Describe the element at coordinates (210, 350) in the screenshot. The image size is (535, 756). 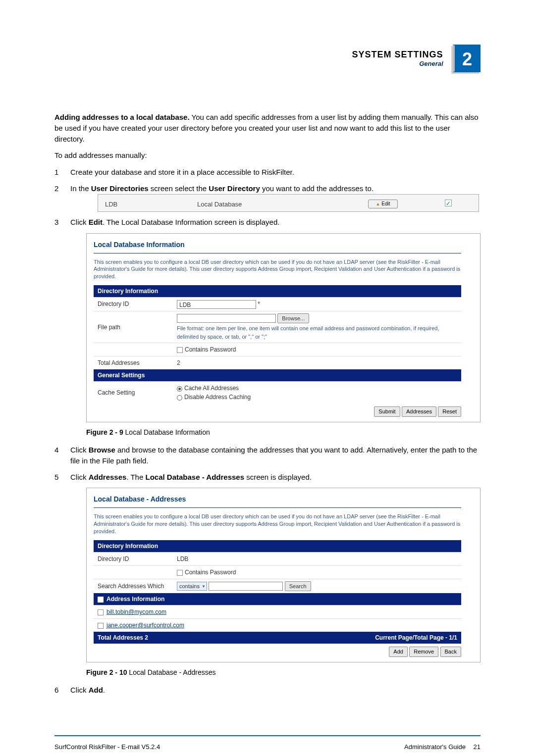
I see `contains-password-label: Contains Password` at that location.